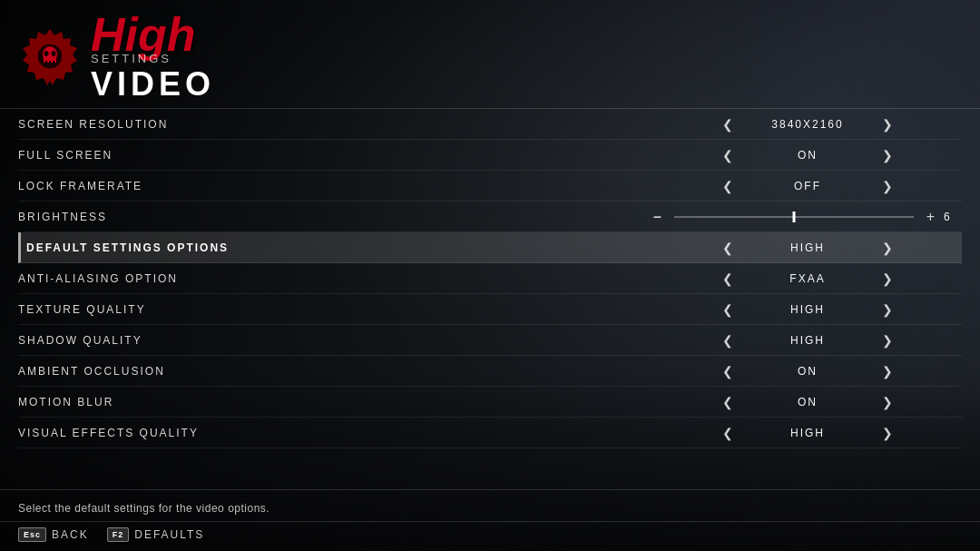  Describe the element at coordinates (728, 279) in the screenshot. I see `arrow-left-anti-aliasing: ❮` at that location.